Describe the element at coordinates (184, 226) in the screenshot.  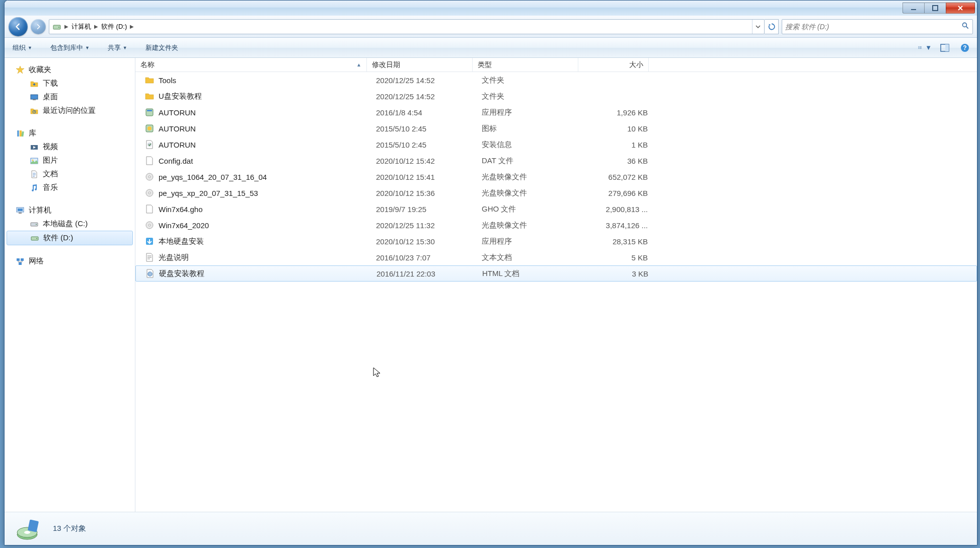
I see `file-name: Win7x64_2020` at that location.